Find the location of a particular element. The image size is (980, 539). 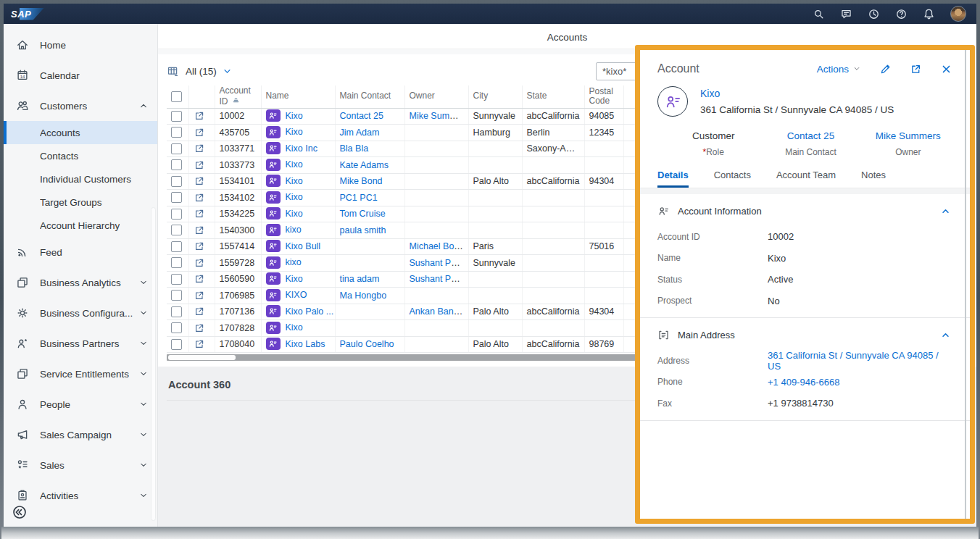

search-icon is located at coordinates (819, 14).